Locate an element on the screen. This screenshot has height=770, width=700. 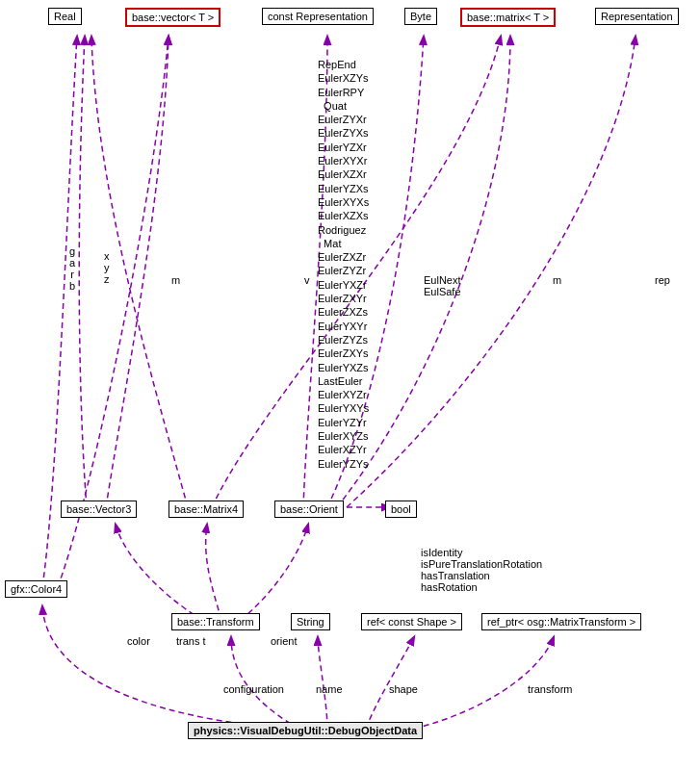
node-base-matrix4: base::Matrix4 is located at coordinates (206, 509).